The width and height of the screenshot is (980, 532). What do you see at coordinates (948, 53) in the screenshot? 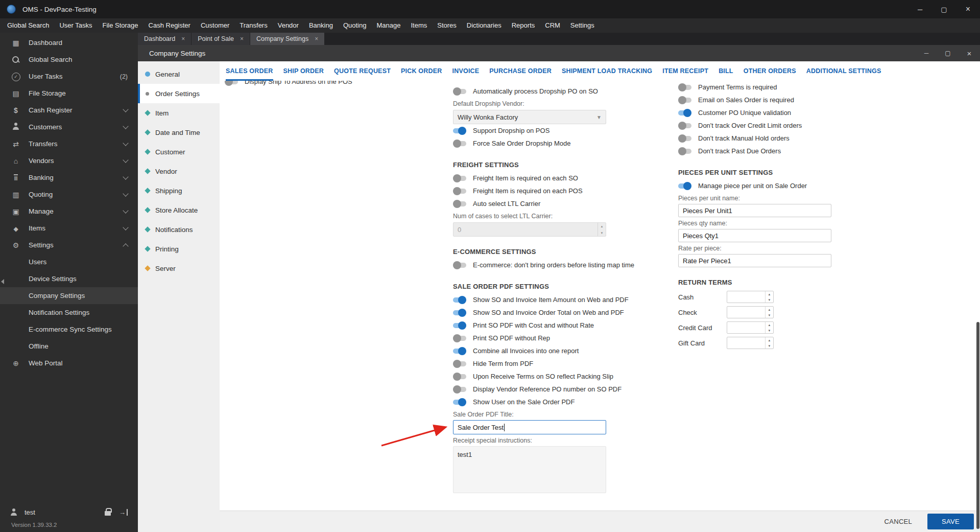
I see `inner-restore-button: ▢` at bounding box center [948, 53].